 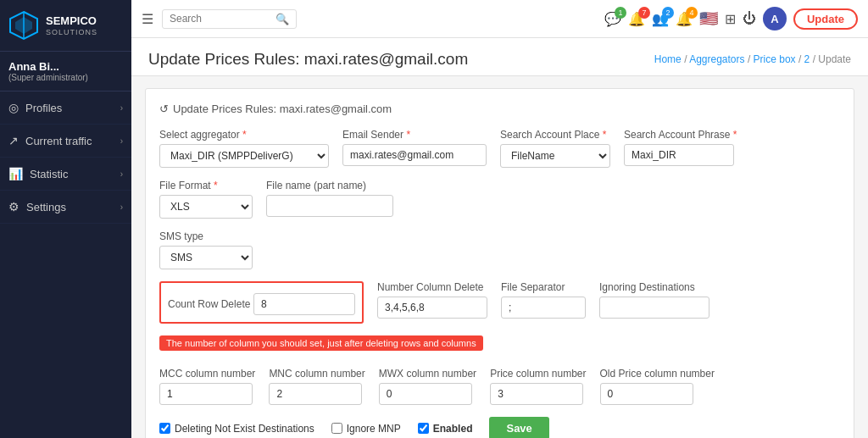 I want to click on sms-type-label: SMS type, so click(x=206, y=236).